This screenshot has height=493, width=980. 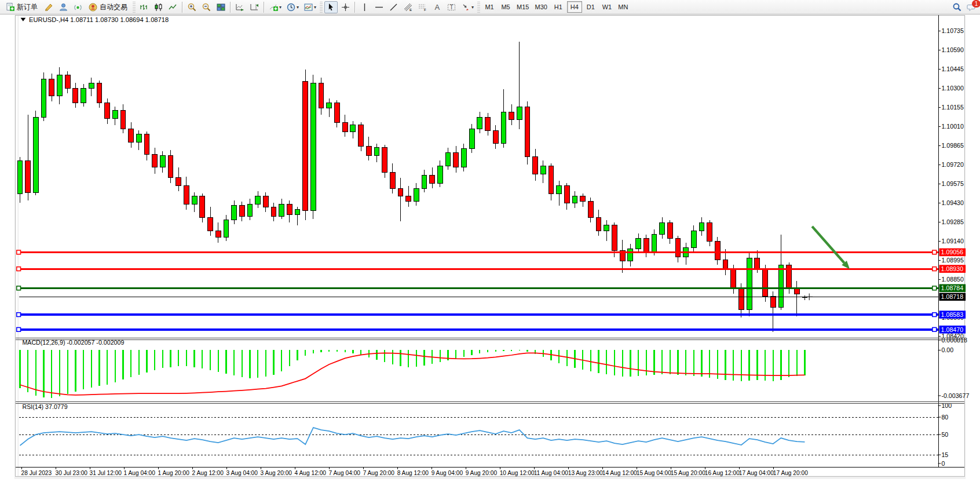 What do you see at coordinates (607, 7) in the screenshot?
I see `tf-w1-button: W1` at bounding box center [607, 7].